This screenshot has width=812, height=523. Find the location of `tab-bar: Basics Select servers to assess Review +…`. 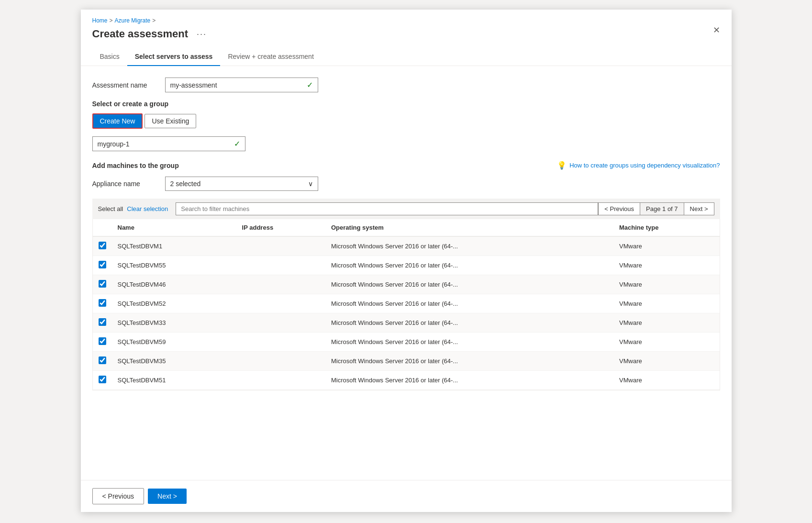

tab-bar: Basics Select servers to assess Review +… is located at coordinates (406, 57).